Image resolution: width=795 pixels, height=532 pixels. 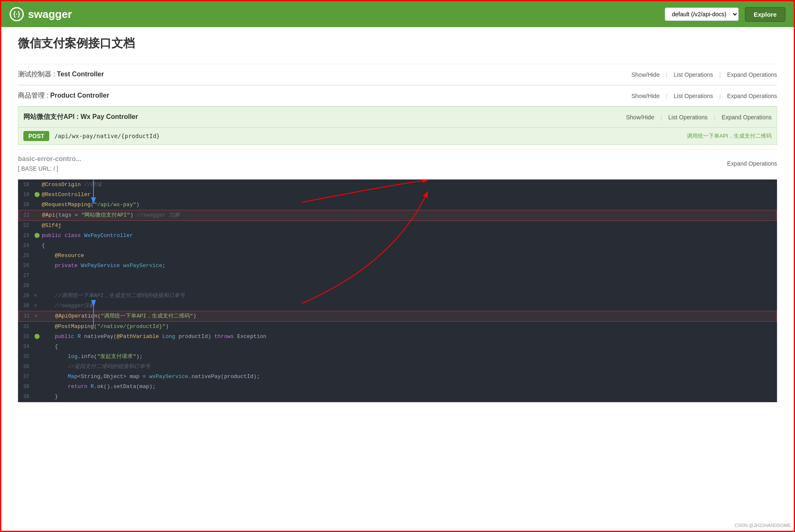 What do you see at coordinates (397, 296) in the screenshot?
I see `code-line-29: 29 ⊖ //调用统一下单API，生成支付二维码的链接和订单号` at bounding box center [397, 296].